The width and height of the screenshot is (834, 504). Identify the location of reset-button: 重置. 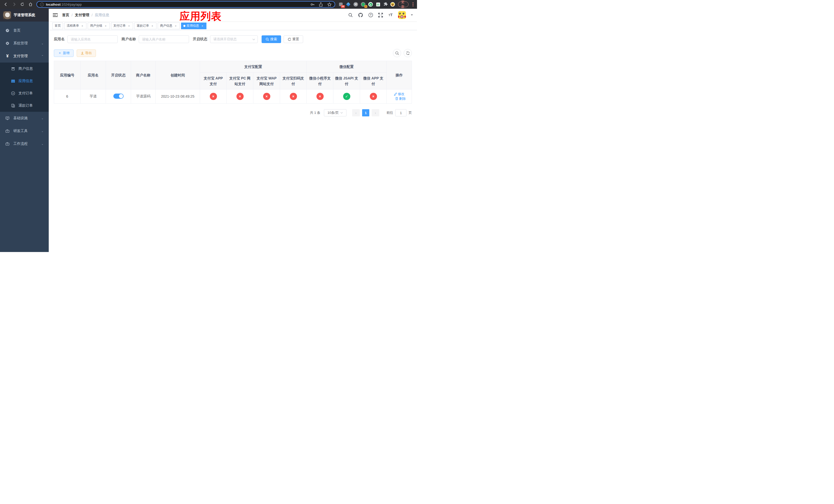
(293, 39).